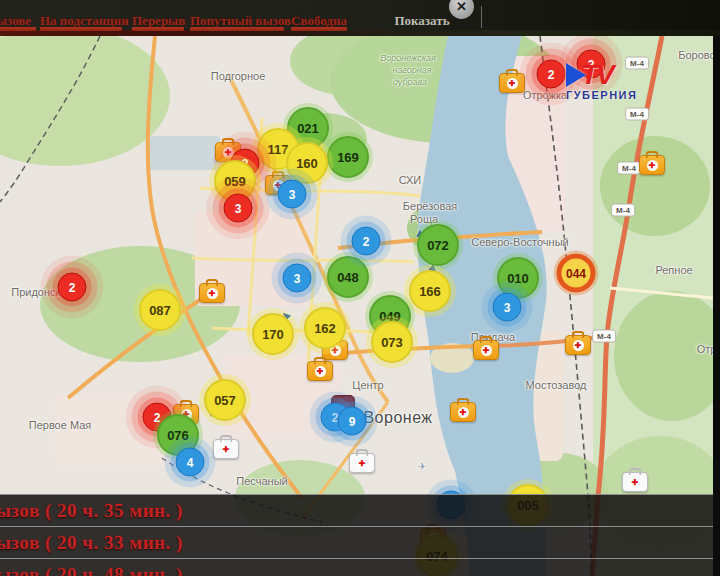 The image size is (720, 576). What do you see at coordinates (422, 21) in the screenshot?
I see `show-button: Показать` at bounding box center [422, 21].